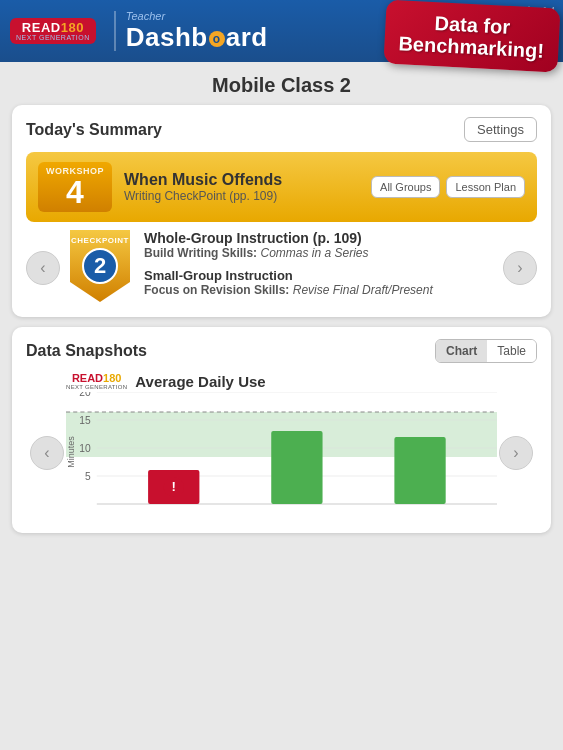  I want to click on workshop-banner: WORKSHOP 4 When Music Offends Writing Ch…, so click(282, 187).